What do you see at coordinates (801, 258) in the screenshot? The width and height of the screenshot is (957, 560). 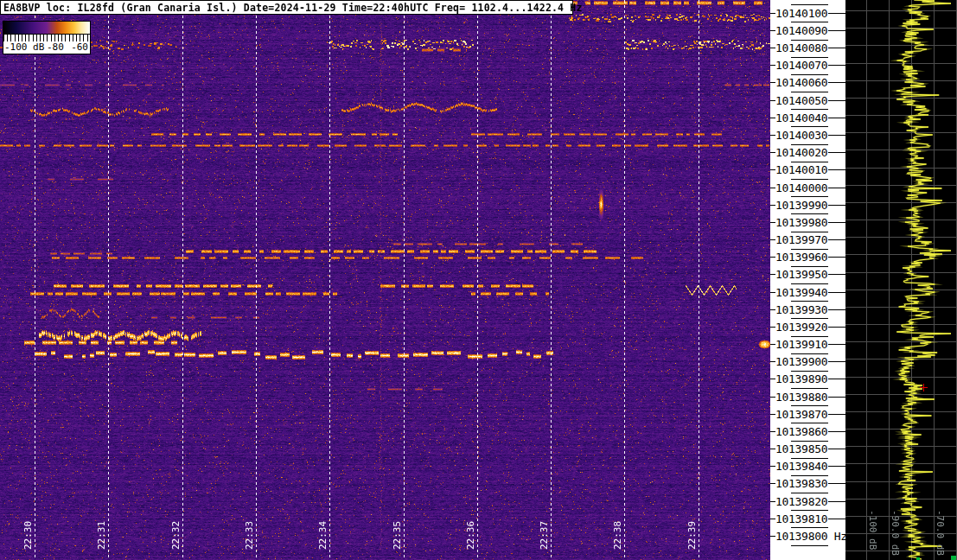 I see `freq-tick-text: 10139960` at bounding box center [801, 258].